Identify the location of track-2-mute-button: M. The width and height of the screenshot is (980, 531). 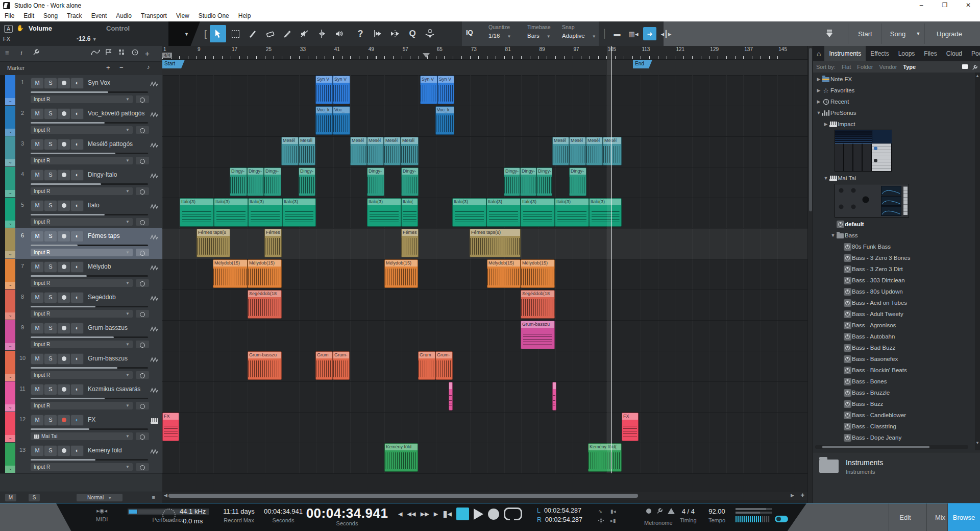
(37, 114).